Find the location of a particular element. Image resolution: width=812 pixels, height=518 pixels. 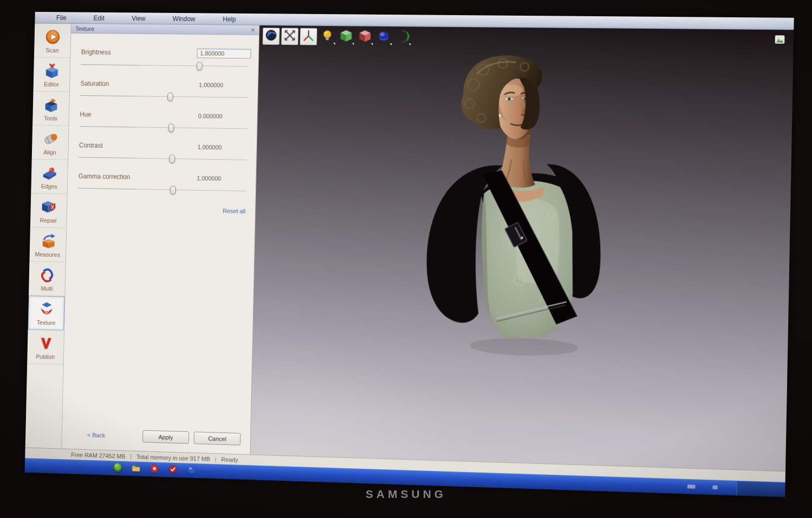

sidebar-item-texture: Texture is located at coordinates (47, 313).